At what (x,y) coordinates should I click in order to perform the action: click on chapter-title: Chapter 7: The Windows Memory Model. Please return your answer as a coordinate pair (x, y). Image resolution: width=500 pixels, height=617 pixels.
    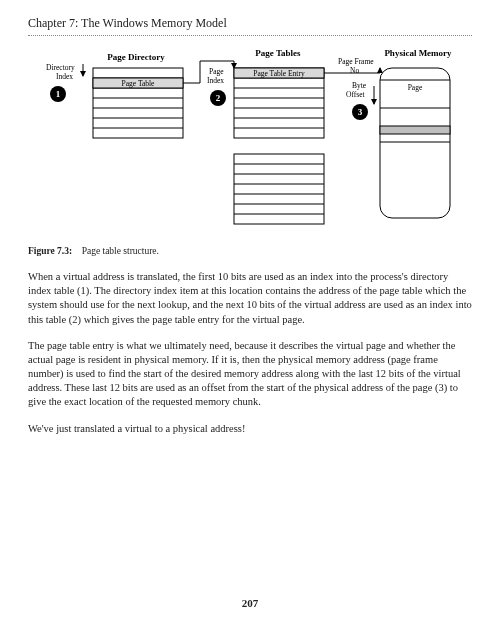
    Looking at the image, I should click on (250, 24).